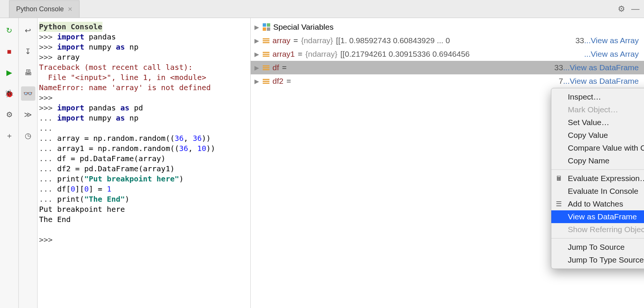  I want to click on scroll-end-button: ↧, so click(28, 51).